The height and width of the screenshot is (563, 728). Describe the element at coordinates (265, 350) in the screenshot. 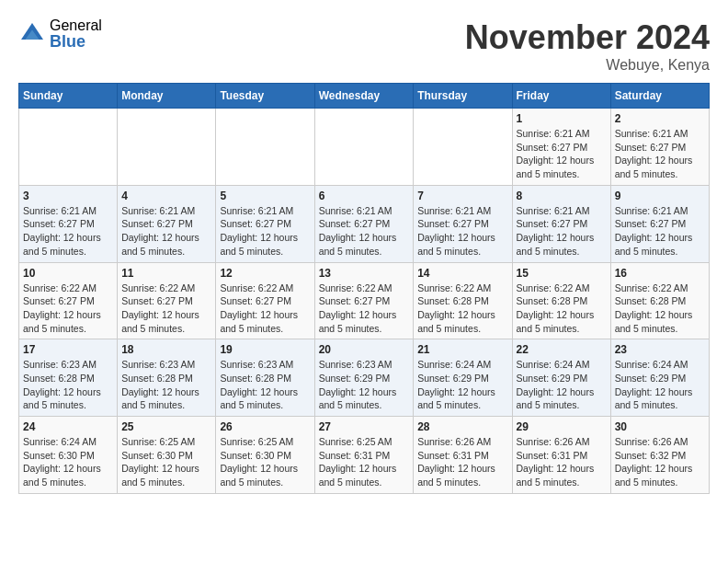

I see `day-number: 19` at that location.